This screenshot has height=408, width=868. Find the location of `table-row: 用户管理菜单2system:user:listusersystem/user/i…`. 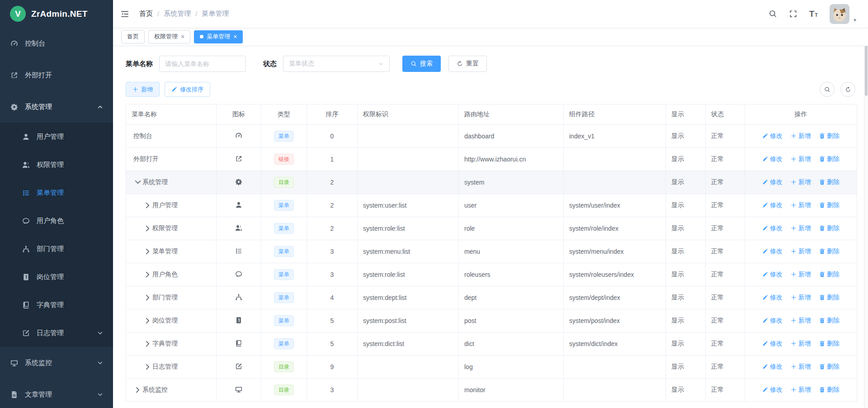

table-row: 用户管理菜单2system:user:listusersystem/user/i… is located at coordinates (492, 205).